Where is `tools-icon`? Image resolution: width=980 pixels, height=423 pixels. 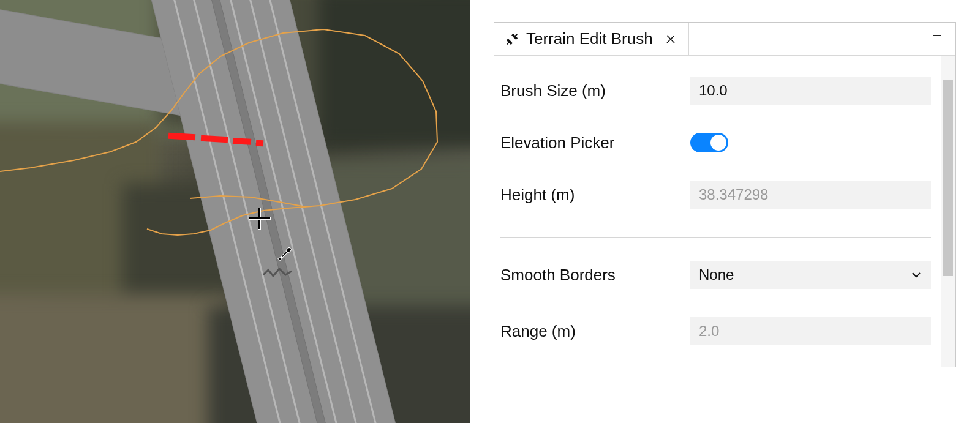
tools-icon is located at coordinates (512, 39).